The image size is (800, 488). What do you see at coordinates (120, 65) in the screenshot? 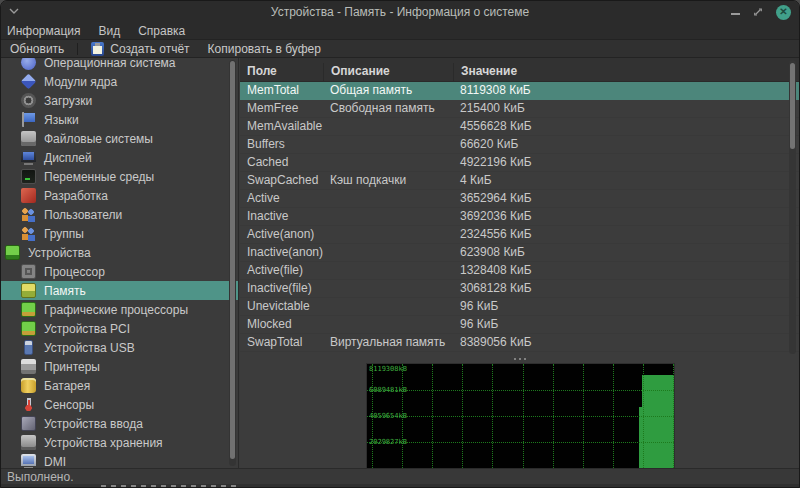
I see `sidebar-item-operating-system: Операционная система` at bounding box center [120, 65].